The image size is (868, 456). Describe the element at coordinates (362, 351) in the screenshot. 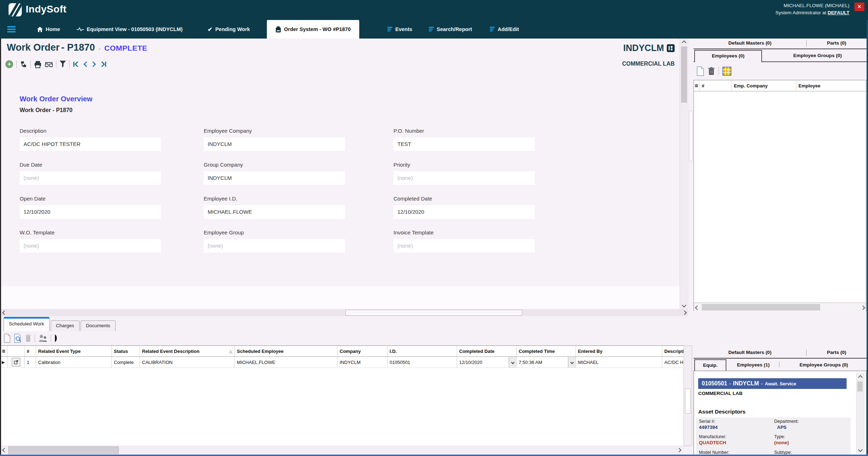

I see `header-company: Company` at that location.